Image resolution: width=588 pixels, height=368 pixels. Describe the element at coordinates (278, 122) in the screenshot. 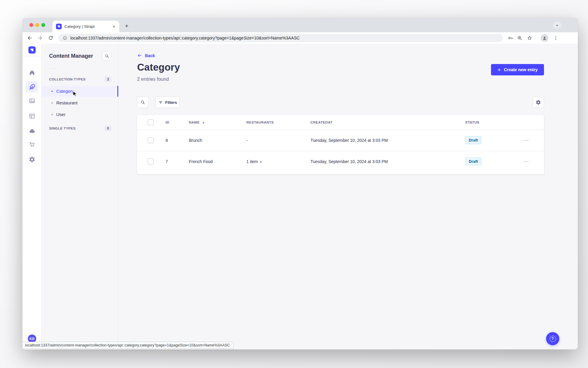

I see `column-header-restaurants: RESTAURANTS` at that location.